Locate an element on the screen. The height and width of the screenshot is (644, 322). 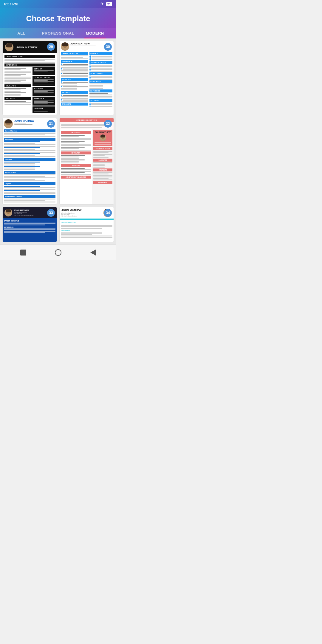
template-badge-32: 32 is located at coordinates (108, 124).